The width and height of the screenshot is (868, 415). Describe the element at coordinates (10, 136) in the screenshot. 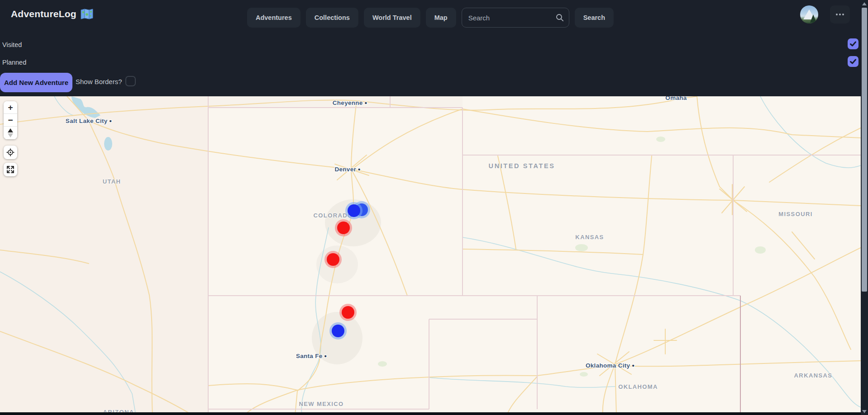

I see `compass-south-icon` at that location.